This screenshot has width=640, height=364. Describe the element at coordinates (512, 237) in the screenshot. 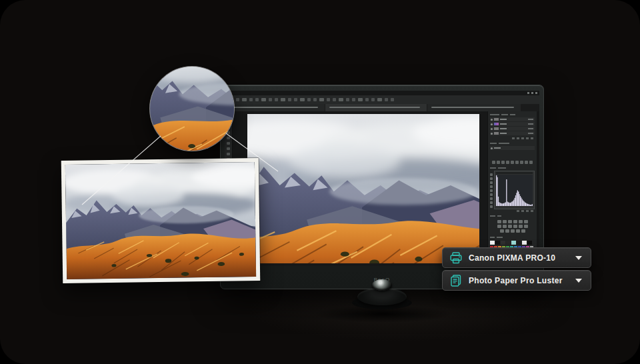

I see `swatches-panel-header` at that location.